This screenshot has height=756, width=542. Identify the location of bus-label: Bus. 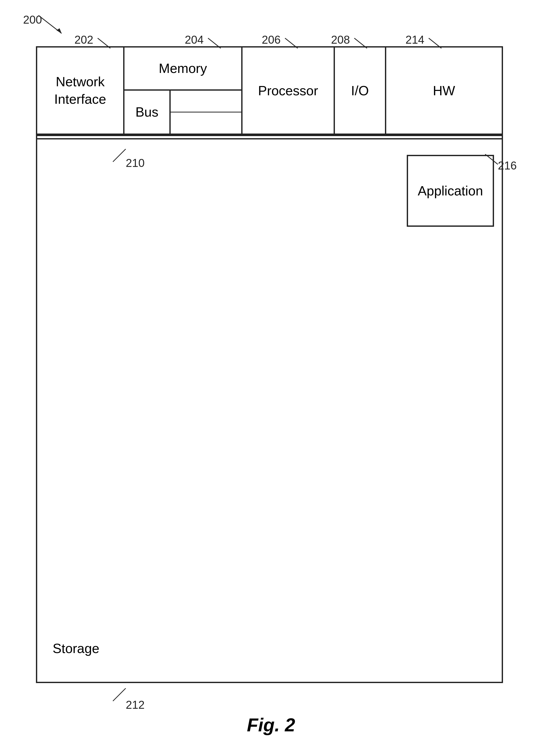
(147, 112).